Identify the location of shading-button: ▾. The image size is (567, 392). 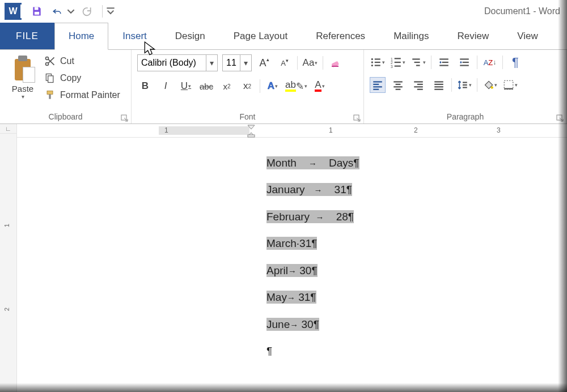
(490, 85).